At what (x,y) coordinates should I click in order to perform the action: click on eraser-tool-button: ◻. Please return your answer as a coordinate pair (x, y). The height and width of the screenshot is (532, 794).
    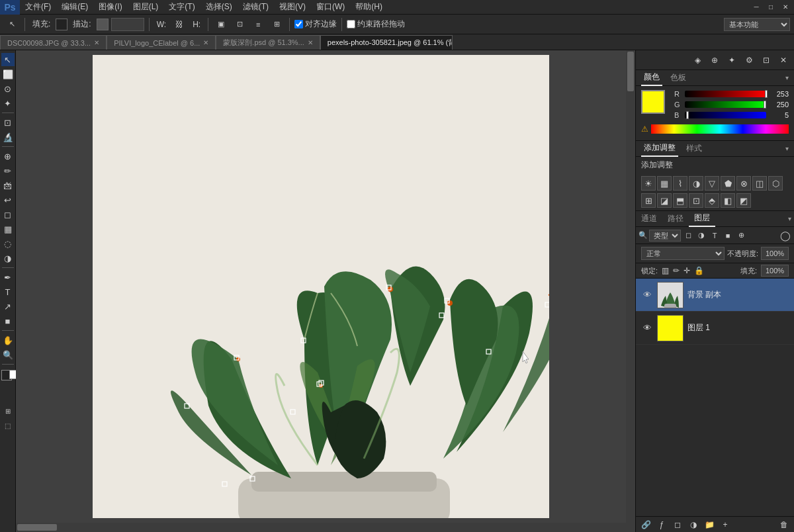
    Looking at the image, I should click on (8, 214).